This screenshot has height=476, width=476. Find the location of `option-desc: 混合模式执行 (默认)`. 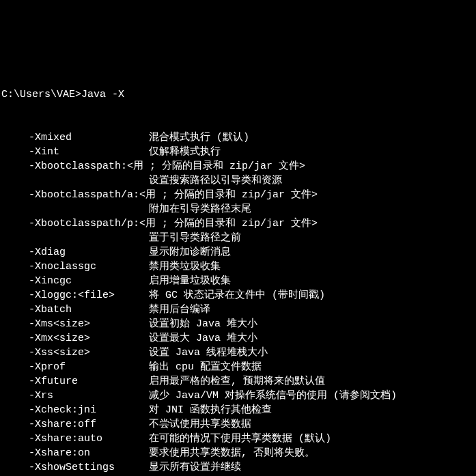

option-desc: 混合模式执行 (默认) is located at coordinates (199, 138).